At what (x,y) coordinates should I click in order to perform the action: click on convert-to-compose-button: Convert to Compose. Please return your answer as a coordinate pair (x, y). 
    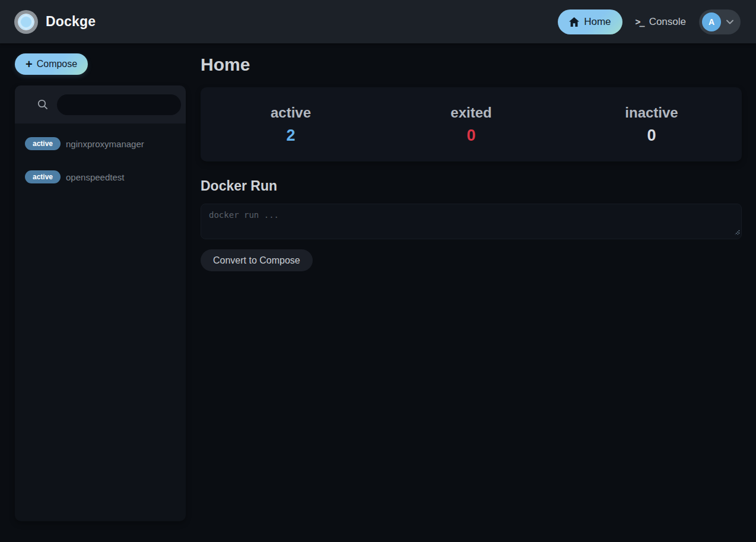
    Looking at the image, I should click on (256, 260).